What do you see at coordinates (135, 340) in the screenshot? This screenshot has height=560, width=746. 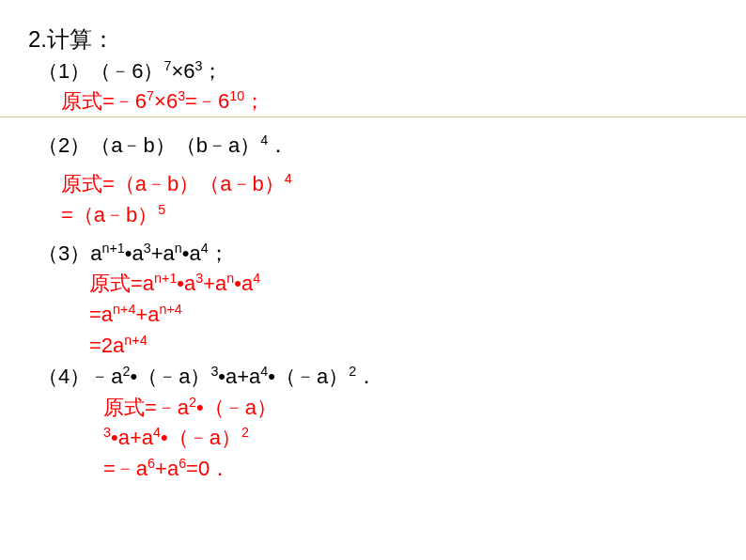 I see `a3l3-exp: n+4` at bounding box center [135, 340].